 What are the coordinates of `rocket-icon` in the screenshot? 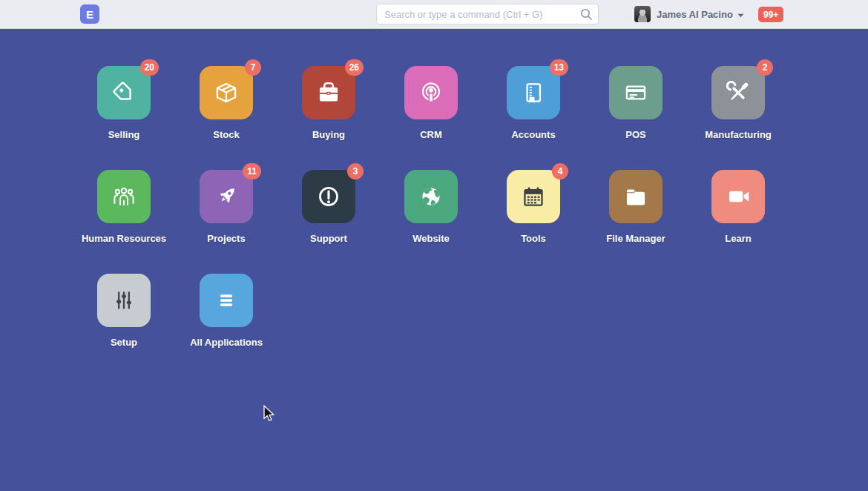 It's located at (226, 197).